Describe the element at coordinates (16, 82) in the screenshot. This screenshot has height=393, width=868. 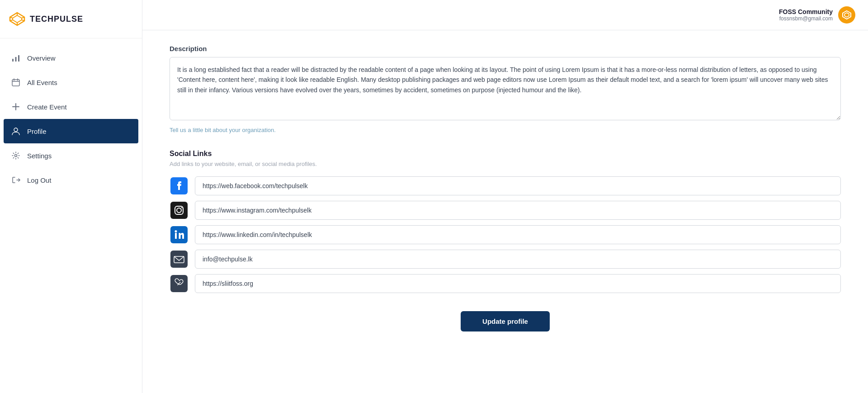
I see `calendar-icon` at that location.